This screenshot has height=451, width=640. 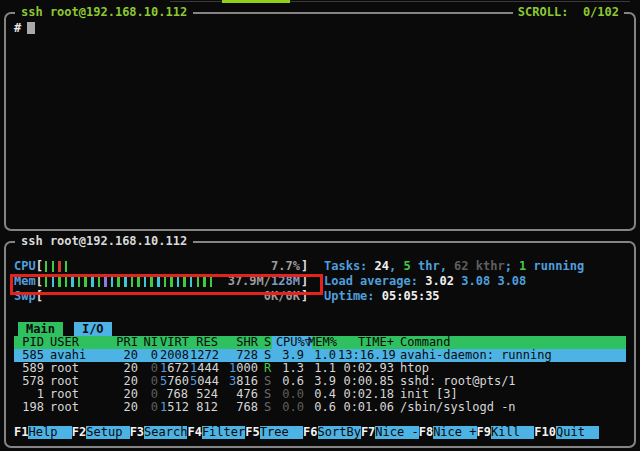 What do you see at coordinates (368, 432) in the screenshot?
I see `fkey-f7: F7` at bounding box center [368, 432].